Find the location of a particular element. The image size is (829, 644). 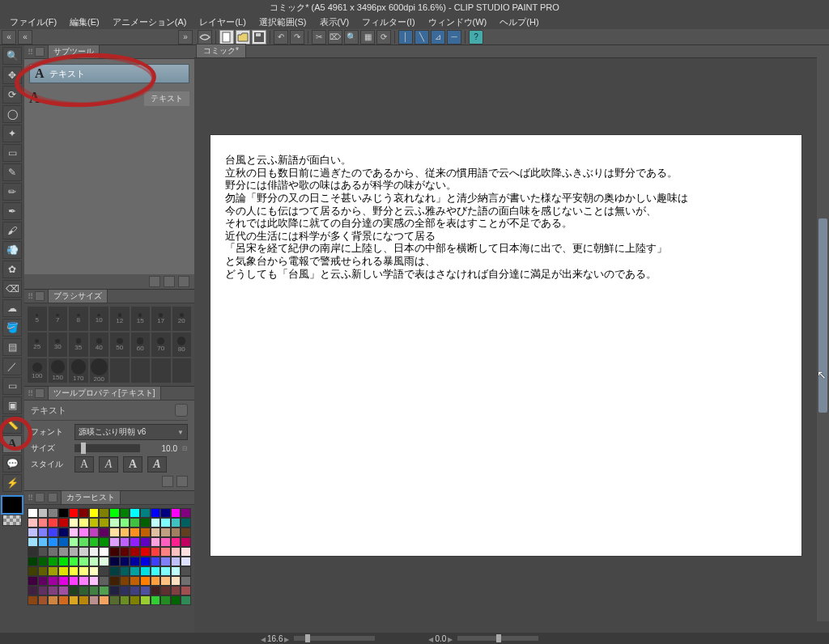

zoom-slider is located at coordinates (334, 638).